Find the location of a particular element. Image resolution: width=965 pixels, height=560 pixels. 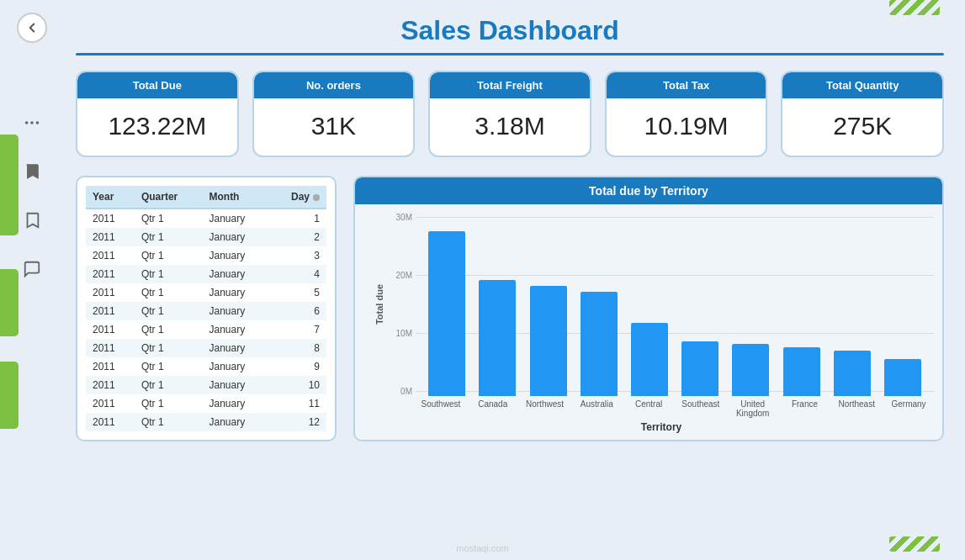

kpi-card-3: Total Tax 10.19M is located at coordinates (687, 114).